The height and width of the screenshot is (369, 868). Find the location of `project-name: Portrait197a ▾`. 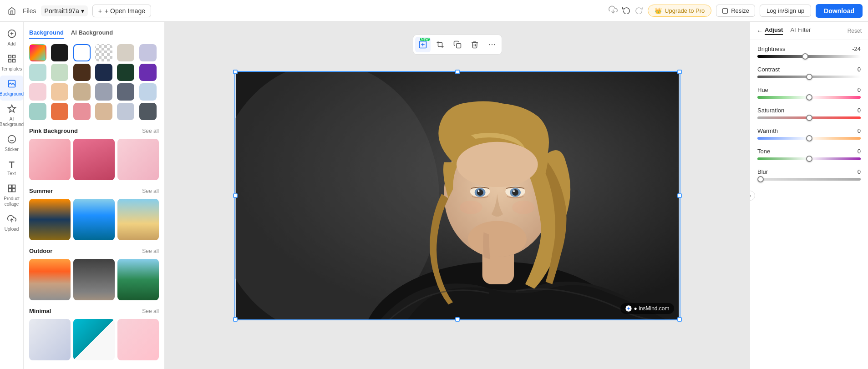

project-name: Portrait197a ▾ is located at coordinates (65, 11).